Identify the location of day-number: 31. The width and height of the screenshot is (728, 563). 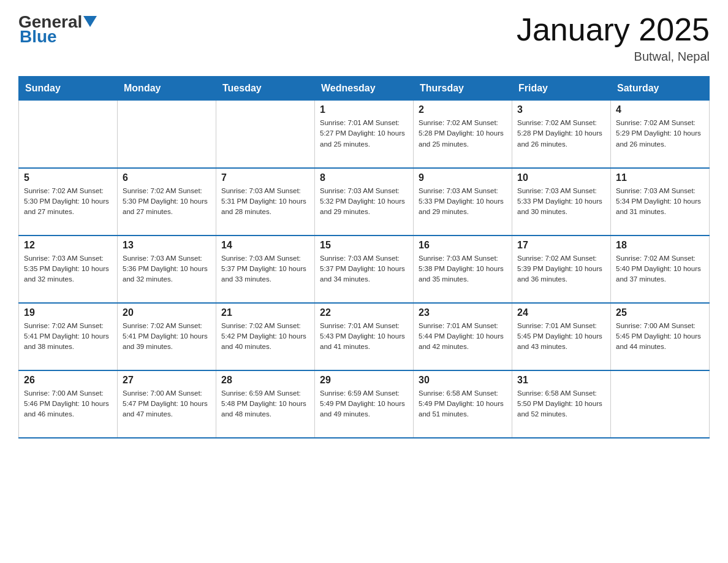
(561, 380).